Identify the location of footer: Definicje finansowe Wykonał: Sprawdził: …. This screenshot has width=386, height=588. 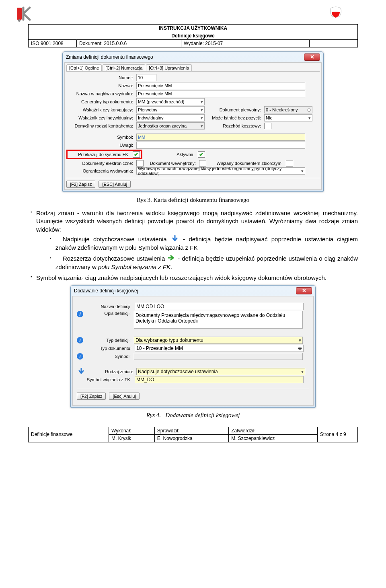
(193, 434).